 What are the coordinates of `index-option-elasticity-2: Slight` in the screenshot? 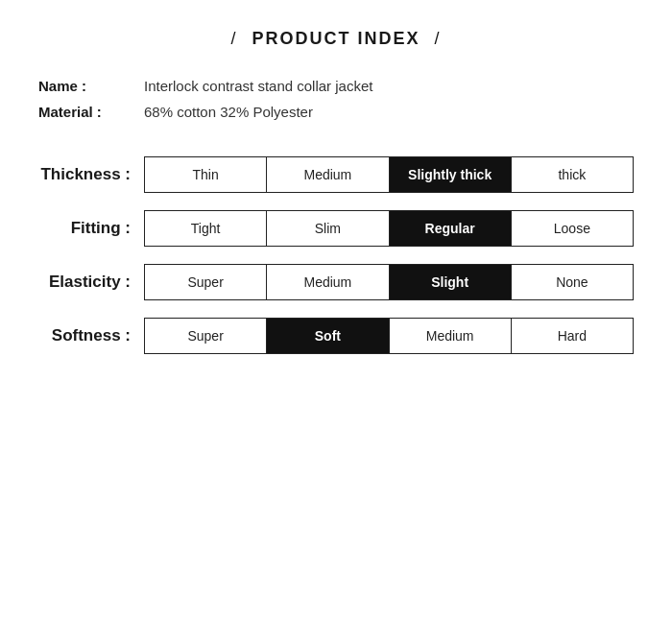 It's located at (451, 282).